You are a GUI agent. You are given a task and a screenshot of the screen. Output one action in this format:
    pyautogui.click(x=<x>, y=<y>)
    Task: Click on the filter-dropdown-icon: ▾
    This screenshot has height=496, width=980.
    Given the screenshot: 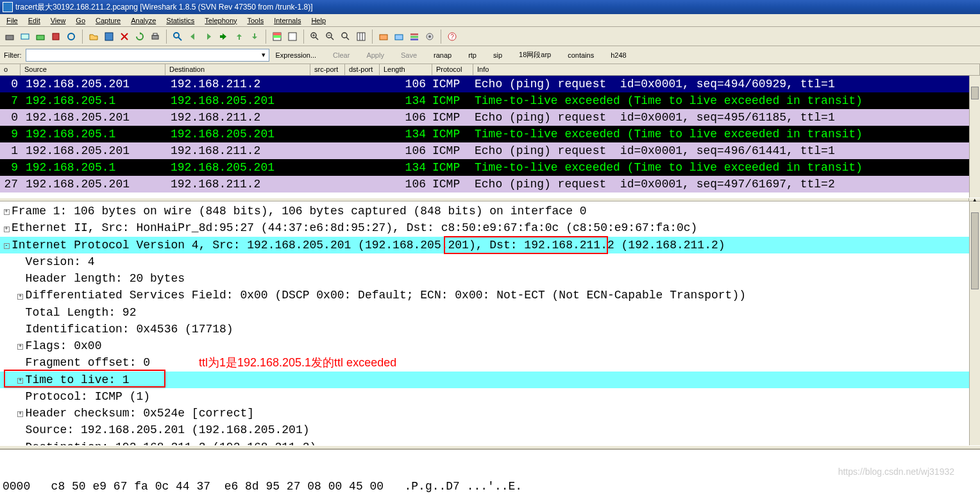 What is the action you would take?
    pyautogui.click(x=264, y=55)
    